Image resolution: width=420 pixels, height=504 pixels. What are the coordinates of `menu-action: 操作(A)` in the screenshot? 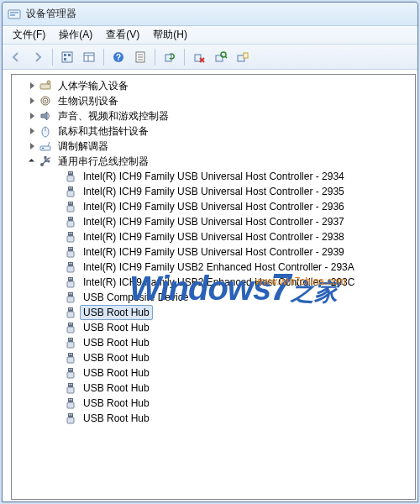 It's located at (76, 35).